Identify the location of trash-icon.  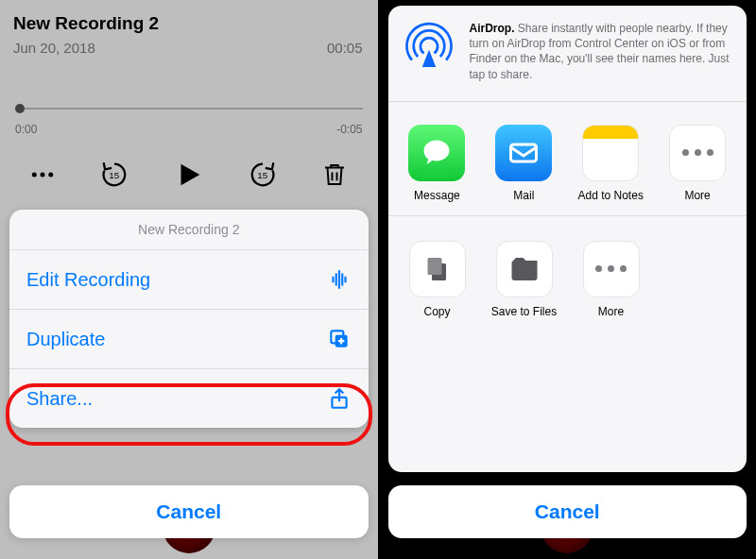
(335, 177).